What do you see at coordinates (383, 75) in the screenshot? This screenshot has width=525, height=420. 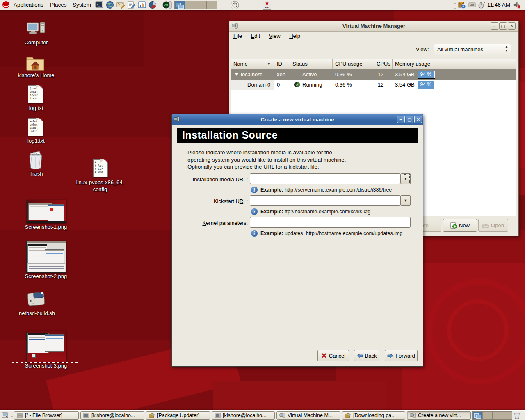 I see `vm-cpus: 12` at bounding box center [383, 75].